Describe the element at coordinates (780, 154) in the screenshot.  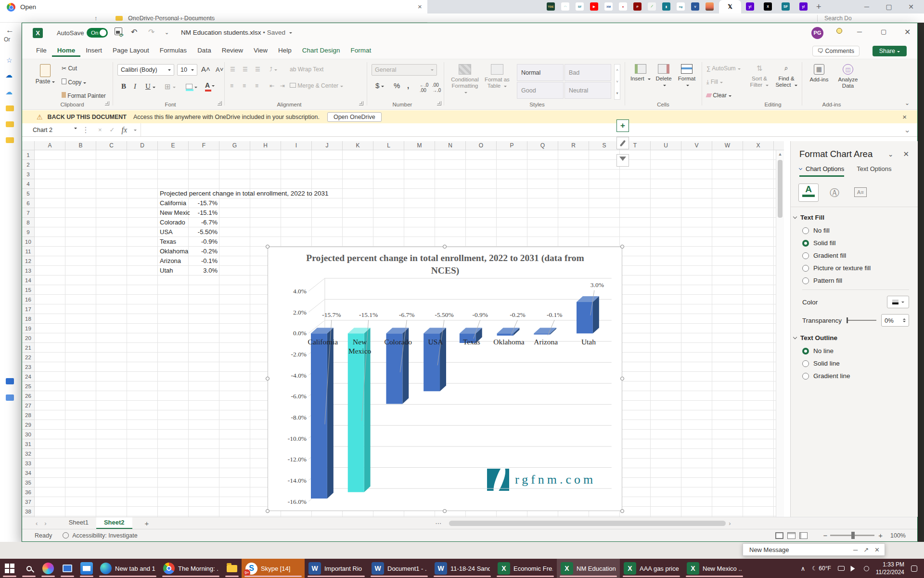
I see `scroll-up-icon: ▲` at that location.